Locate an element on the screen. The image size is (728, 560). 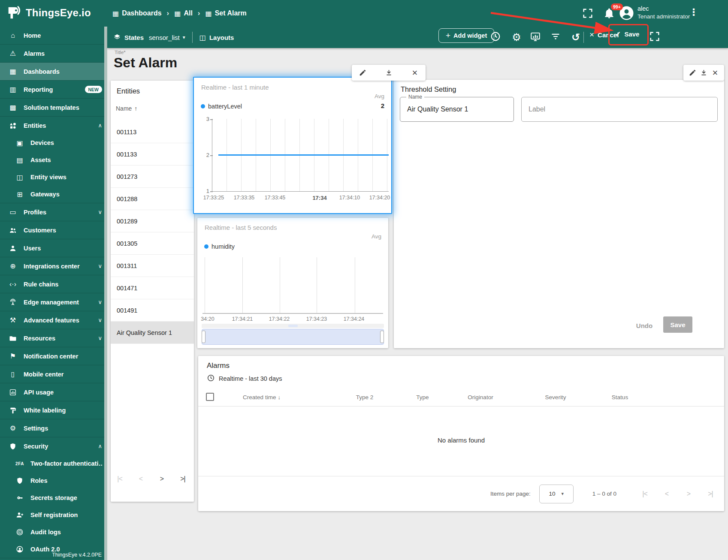
alarms-column-severity: Severity is located at coordinates (556, 397).